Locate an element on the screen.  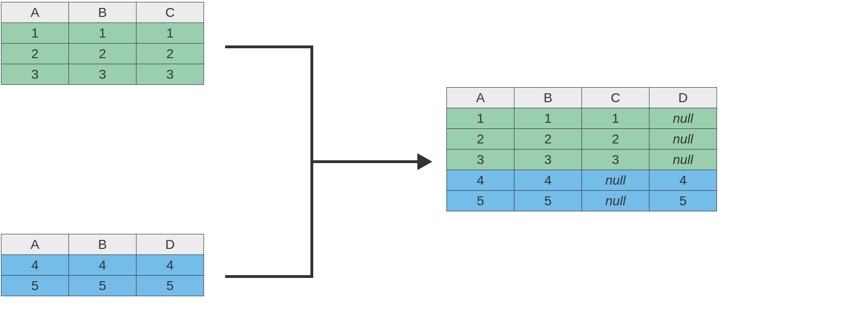
table-row: 5 5 null 5 is located at coordinates (582, 201).